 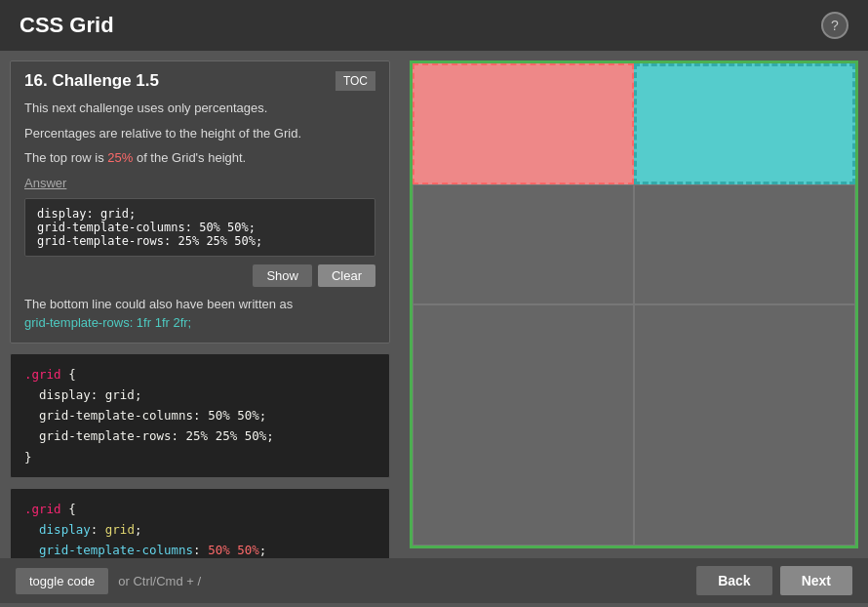 I want to click on answer-link: Answer, so click(x=45, y=183).